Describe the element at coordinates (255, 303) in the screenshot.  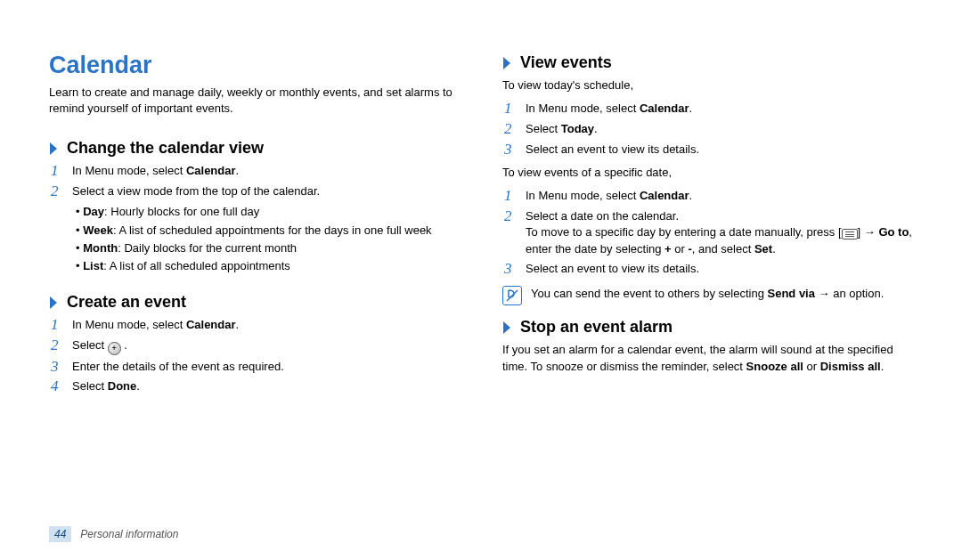
I see `section-heading-create-event: Create an event` at that location.